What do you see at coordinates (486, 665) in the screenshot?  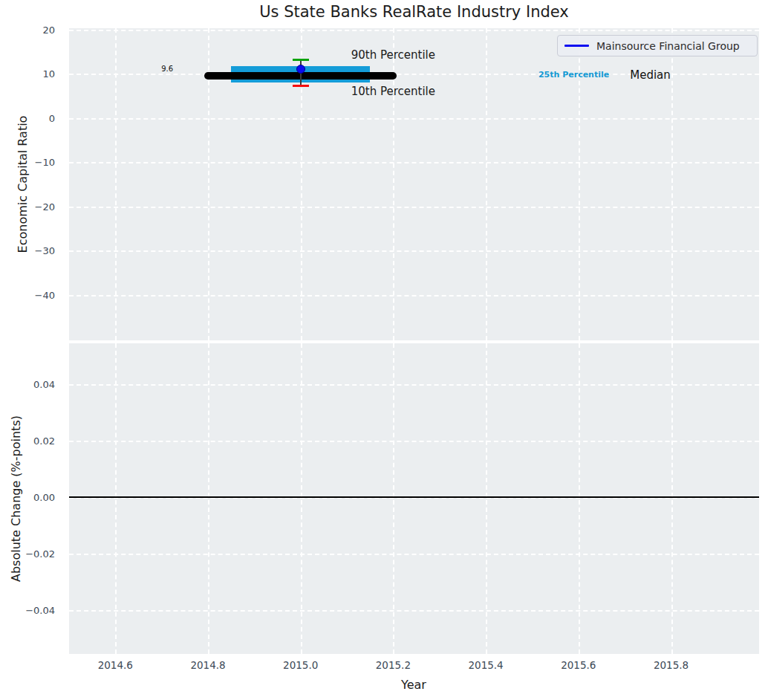 I see `x-tick-label: 2015.4` at bounding box center [486, 665].